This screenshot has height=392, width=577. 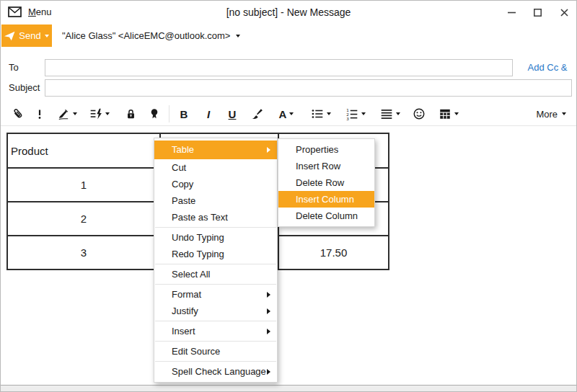 What do you see at coordinates (216, 200) in the screenshot?
I see `menu-item-paste: Paste` at bounding box center [216, 200].